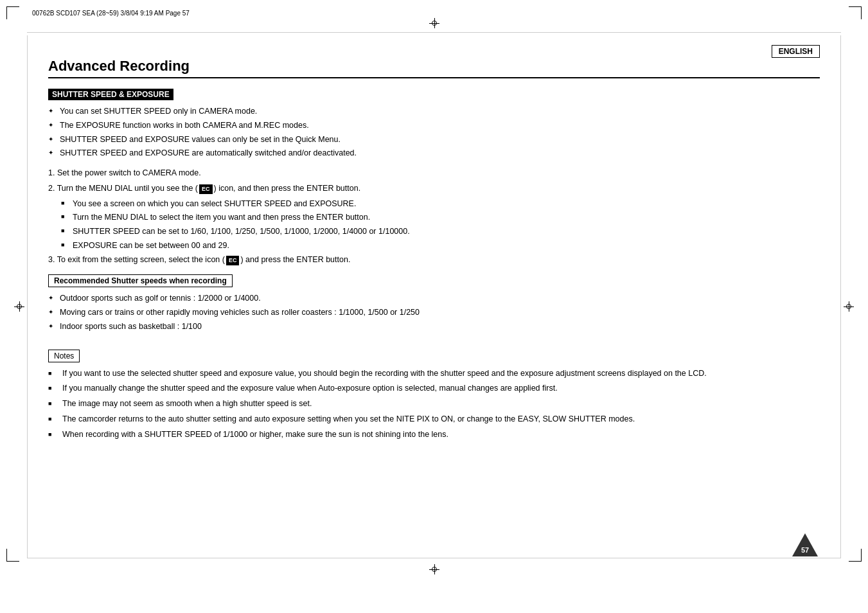 The image size is (868, 613). Describe the element at coordinates (27, 297) in the screenshot. I see `left-vline` at that location.